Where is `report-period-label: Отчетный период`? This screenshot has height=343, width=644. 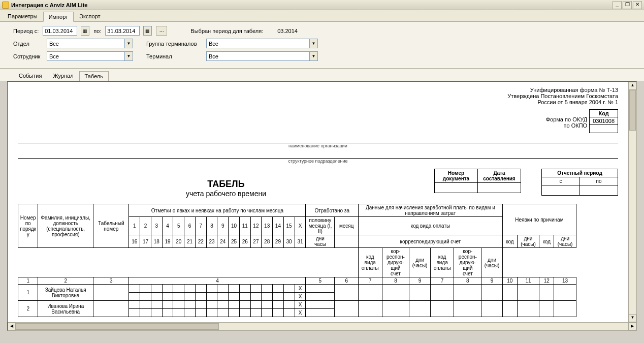
report-period-label: Отчетный период is located at coordinates (580, 173).